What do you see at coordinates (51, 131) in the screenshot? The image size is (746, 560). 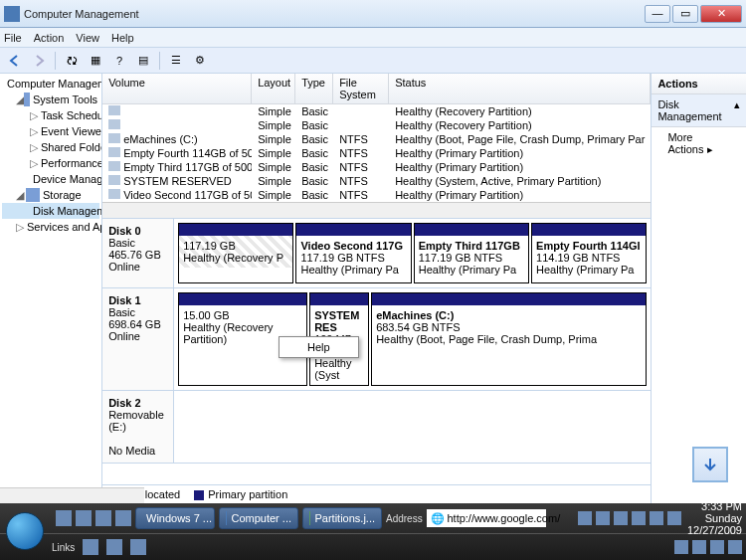 I see `tree-event-viewer: ▷Event Viewer` at bounding box center [51, 131].